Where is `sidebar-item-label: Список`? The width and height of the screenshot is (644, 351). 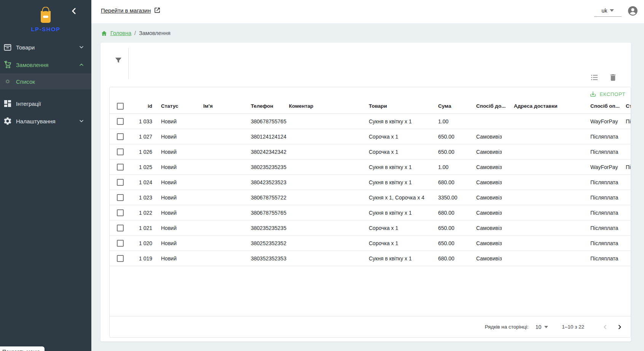
sidebar-item-label: Список is located at coordinates (26, 81).